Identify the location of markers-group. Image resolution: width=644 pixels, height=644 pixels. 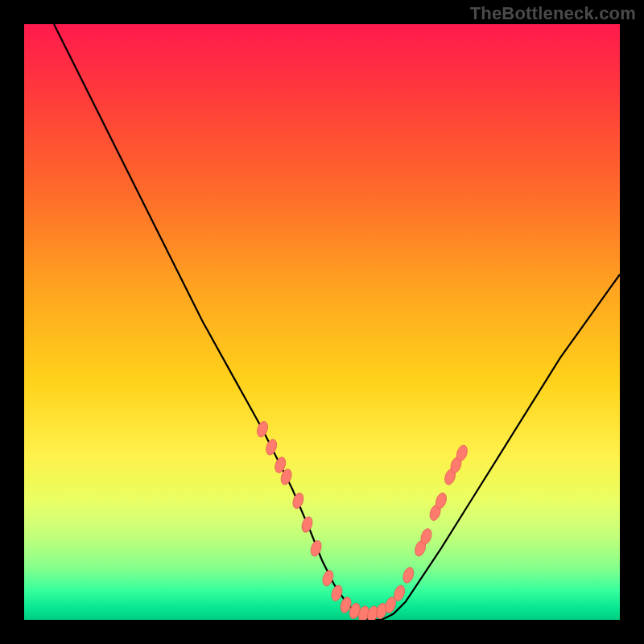
(362, 520).